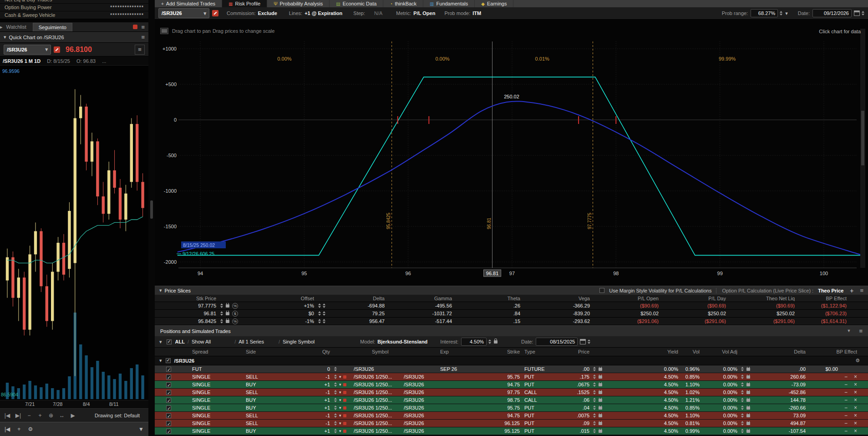  I want to click on col-type: Type, so click(538, 352).